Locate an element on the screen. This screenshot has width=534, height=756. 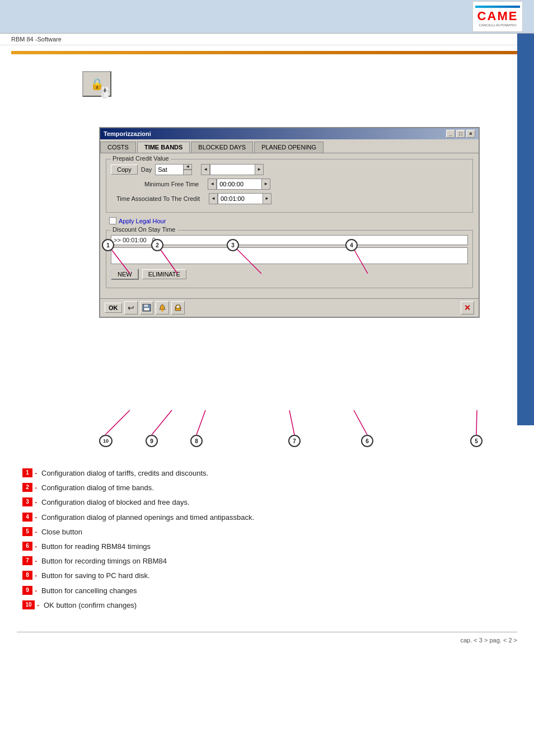
cancel-icon-button: ↩ is located at coordinates (131, 308).